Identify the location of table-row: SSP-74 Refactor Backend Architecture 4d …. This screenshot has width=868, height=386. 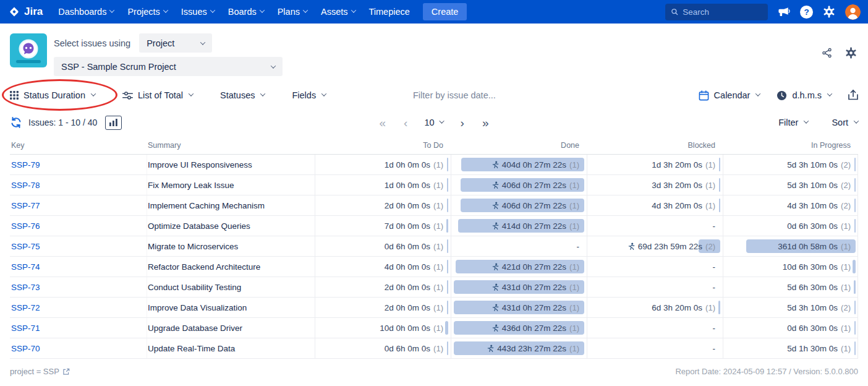
(434, 267).